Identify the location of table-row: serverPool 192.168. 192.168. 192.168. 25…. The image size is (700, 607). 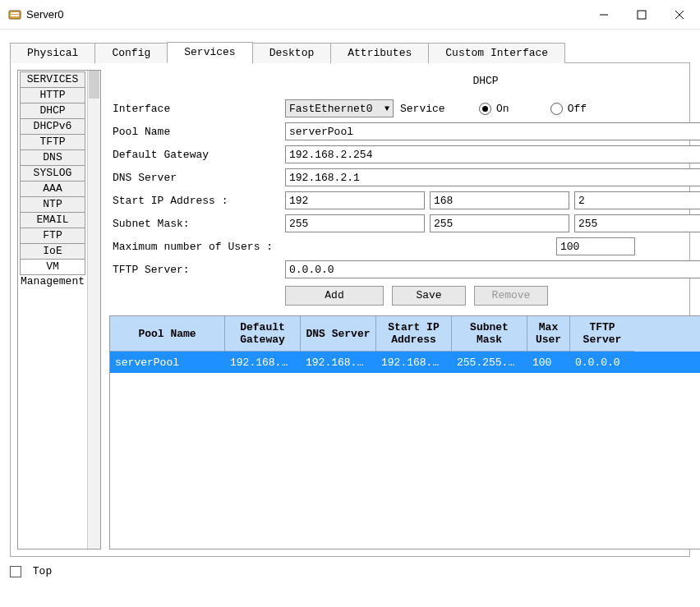
(405, 362).